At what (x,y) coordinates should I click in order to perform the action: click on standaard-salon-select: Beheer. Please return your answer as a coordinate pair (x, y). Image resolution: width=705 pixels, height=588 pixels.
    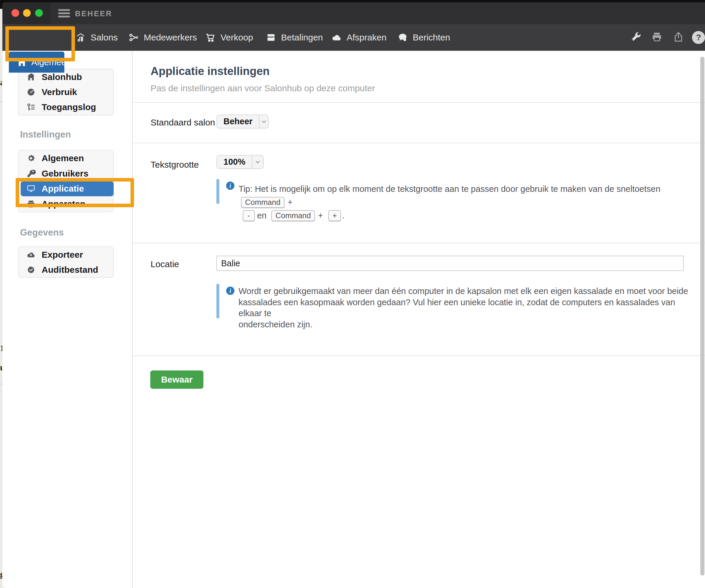
    Looking at the image, I should click on (242, 121).